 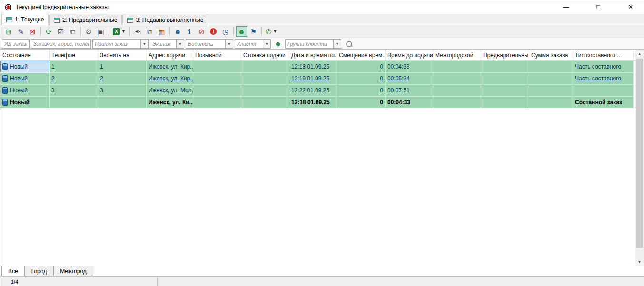 What do you see at coordinates (551, 55) in the screenshot?
I see `column-header-order-sum: Сумма заказа` at bounding box center [551, 55].